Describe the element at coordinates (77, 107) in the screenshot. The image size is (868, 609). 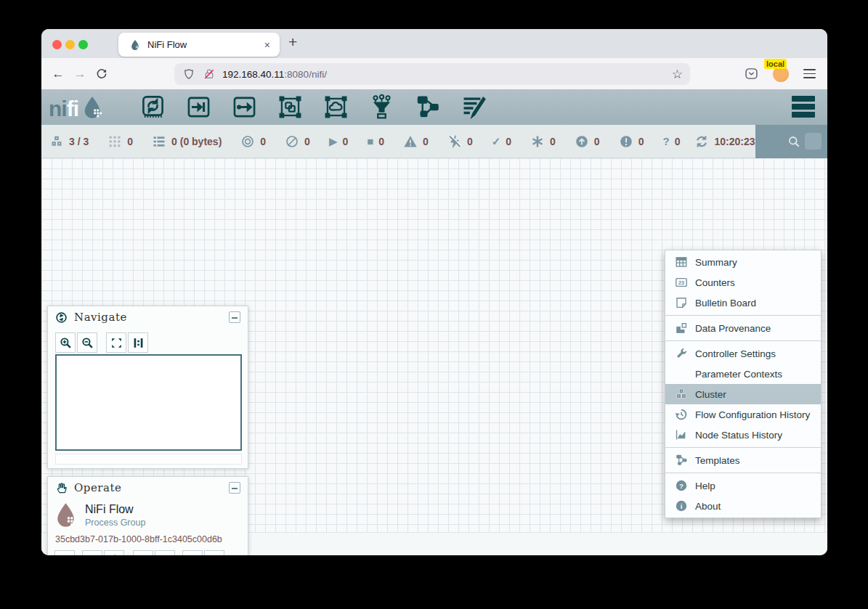
I see `nifi-logo: nifi` at that location.